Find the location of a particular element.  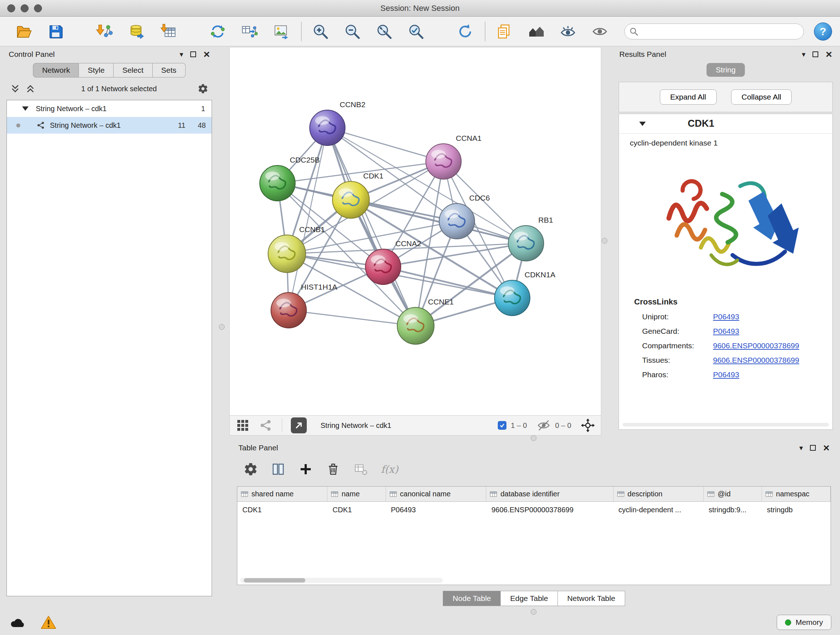

tissues-link: 9606.ENSP00000378699 is located at coordinates (756, 360).